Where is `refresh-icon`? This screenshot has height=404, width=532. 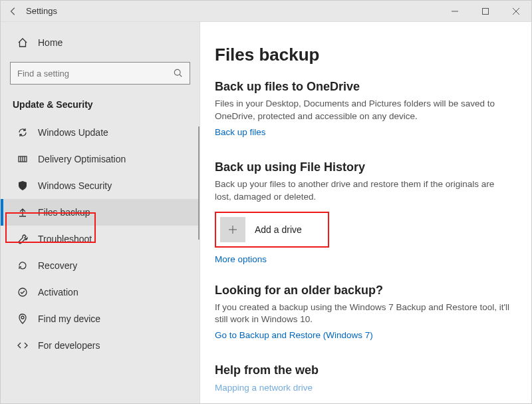
refresh-icon is located at coordinates (23, 132).